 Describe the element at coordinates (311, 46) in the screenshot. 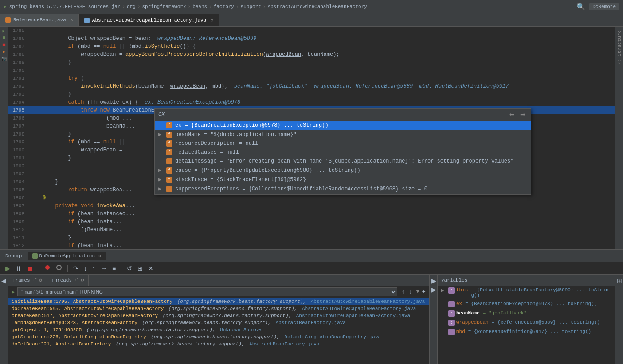

I see `code-line-1787: 1787 if (mbd == null || !mbd.isSynthetic…` at that location.